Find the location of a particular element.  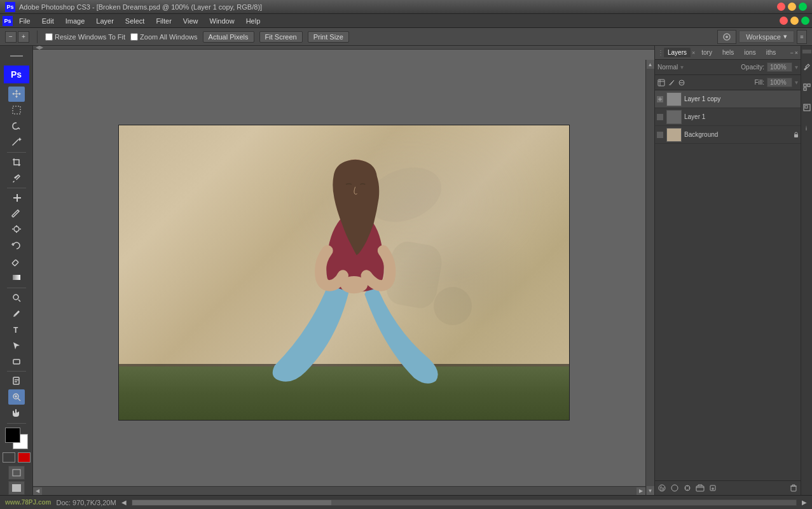

zoom-all-label: Zoom All Windows is located at coordinates (164, 37).